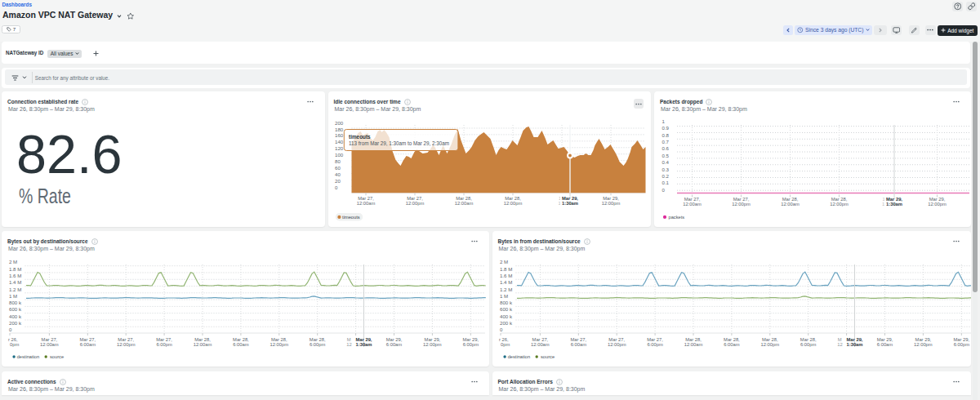 The width and height of the screenshot is (980, 400). I want to click on svg-text:113 from Mar 29, 1:30am to Mar: 113 from Mar 29, 1:30am to Mar 29, 2:30a…, so click(399, 144).